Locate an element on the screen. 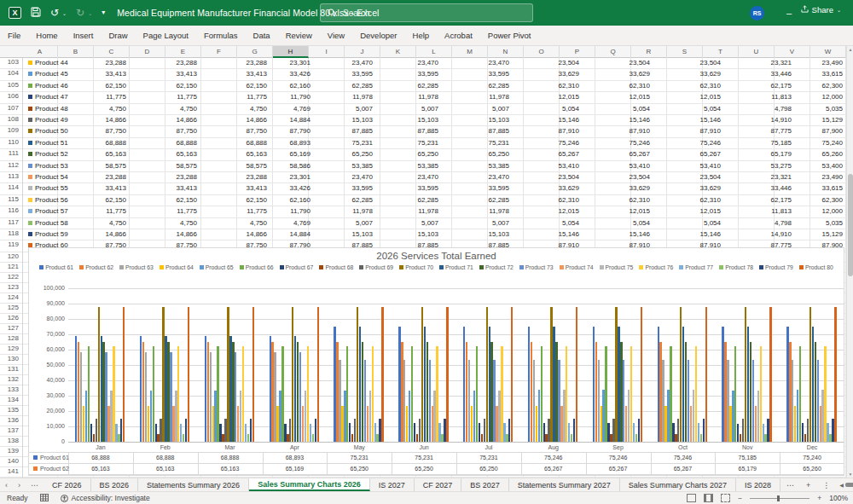 This screenshot has width=853, height=504. row-number: 112 is located at coordinates (9, 165).